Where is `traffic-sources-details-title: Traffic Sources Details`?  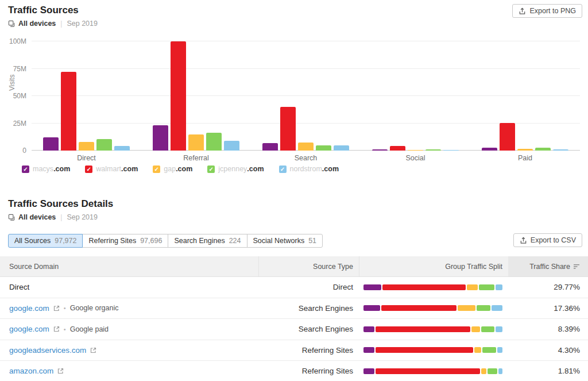
traffic-sources-details-title: Traffic Sources Details is located at coordinates (61, 204).